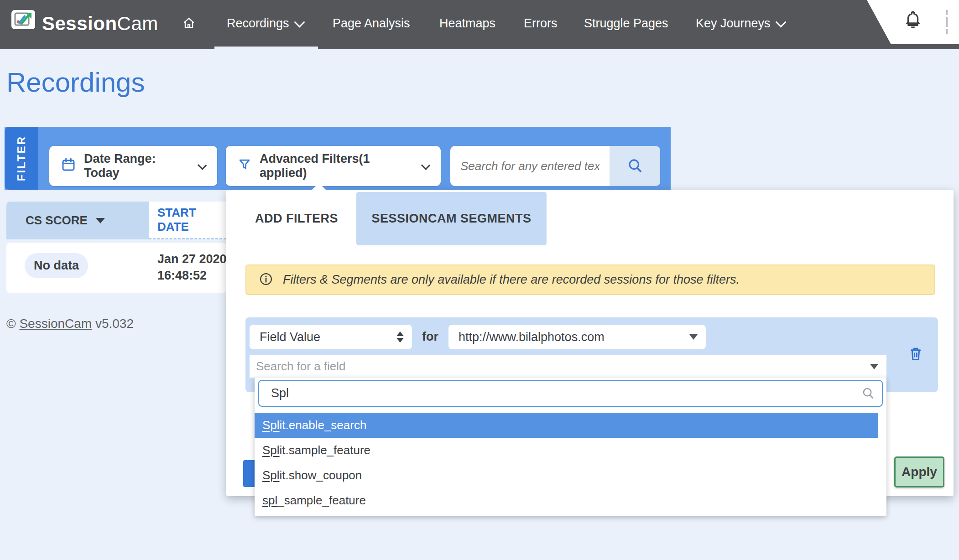 The height and width of the screenshot is (560, 959). I want to click on option-split-sample-feature: Split.sample_feature, so click(567, 451).